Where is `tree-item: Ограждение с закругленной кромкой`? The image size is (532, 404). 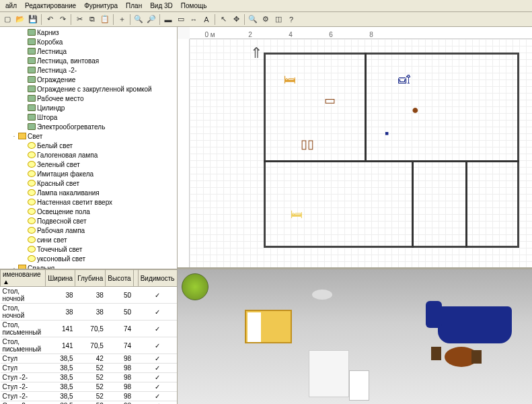 tree-item: Ограждение с закругленной кромкой is located at coordinates (89, 89).